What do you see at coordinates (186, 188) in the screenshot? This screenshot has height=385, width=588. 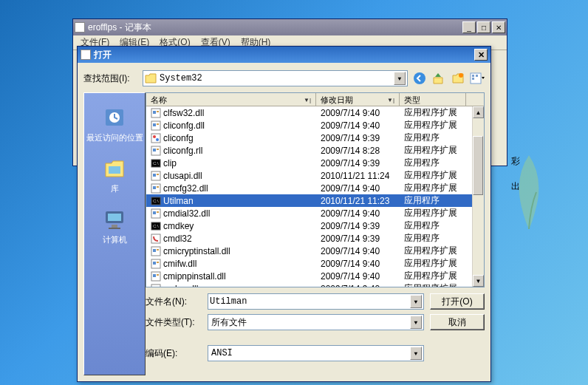 I see `file-name: cmcfg32.dll` at bounding box center [186, 188].